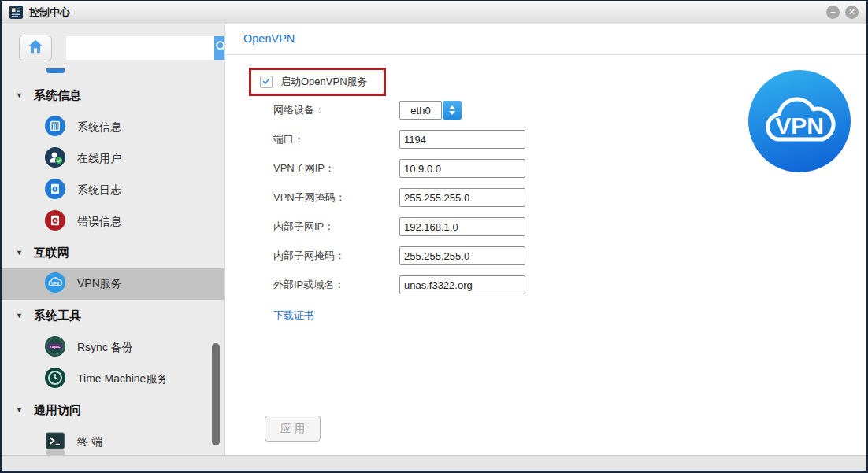 The height and width of the screenshot is (473, 868). What do you see at coordinates (49, 410) in the screenshot?
I see `section-header-general-access: ▼ 通用访问` at bounding box center [49, 410].